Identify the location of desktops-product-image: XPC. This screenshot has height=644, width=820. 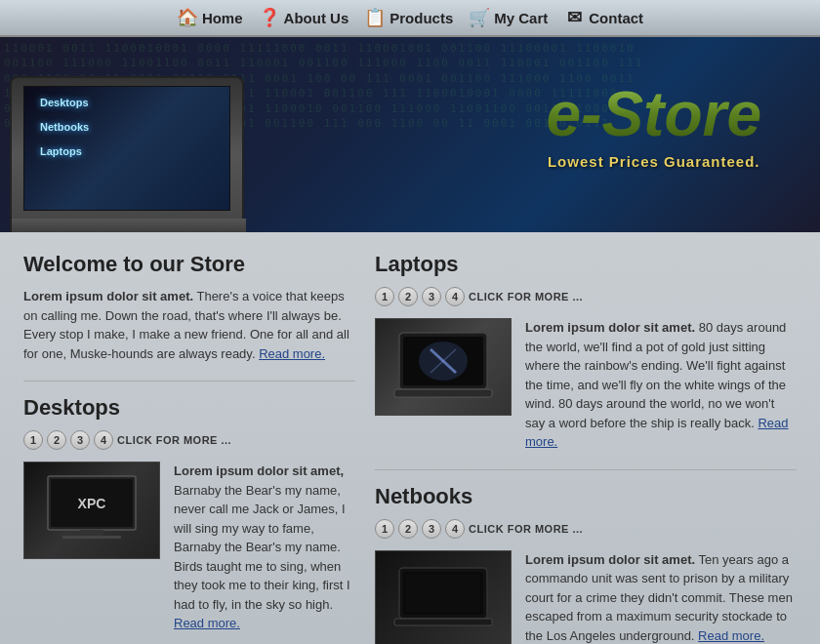
(92, 510).